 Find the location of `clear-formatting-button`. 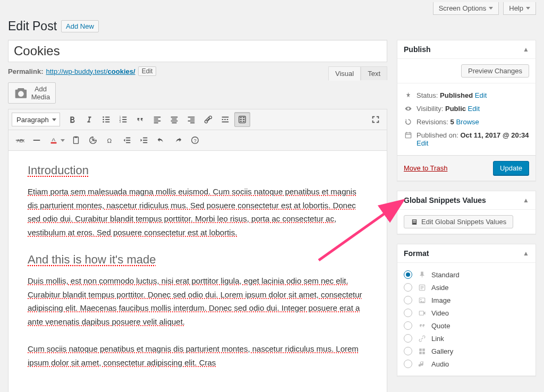

clear-formatting-button is located at coordinates (93, 140).